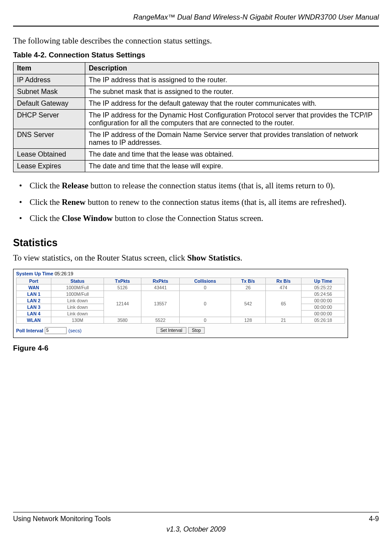 The width and height of the screenshot is (392, 542). Describe the element at coordinates (232, 155) in the screenshot. I see `cell-desc: The date and time that the lease was obt…` at that location.